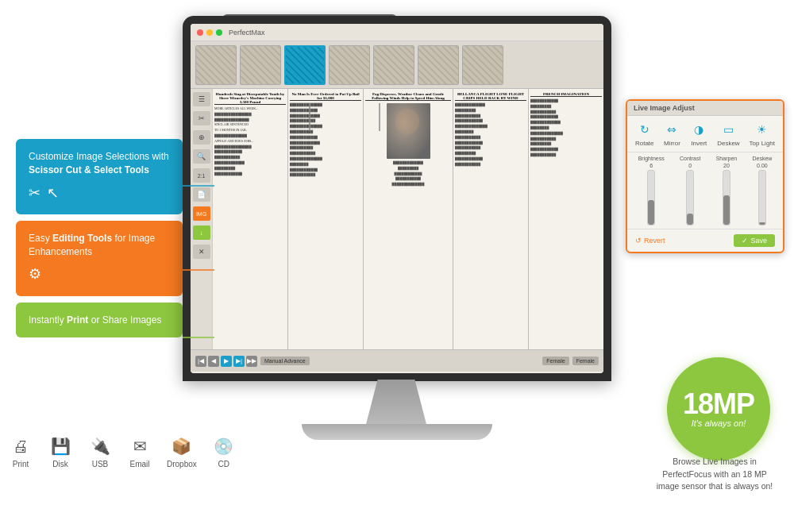 Image resolution: width=794 pixels, height=532 pixels. Describe the element at coordinates (728, 129) in the screenshot. I see `deskew-icon: ▭` at that location.